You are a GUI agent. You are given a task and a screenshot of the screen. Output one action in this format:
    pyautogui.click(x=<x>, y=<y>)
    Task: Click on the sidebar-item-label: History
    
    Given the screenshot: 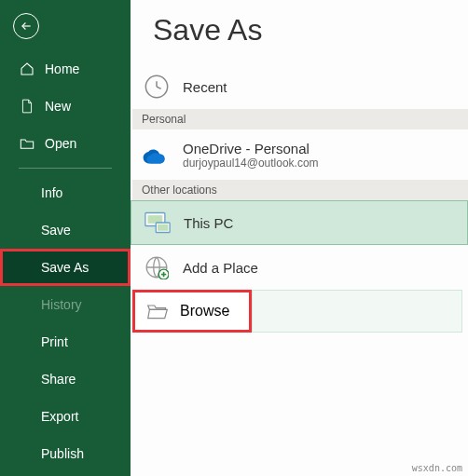 What is the action you would take?
    pyautogui.click(x=62, y=305)
    